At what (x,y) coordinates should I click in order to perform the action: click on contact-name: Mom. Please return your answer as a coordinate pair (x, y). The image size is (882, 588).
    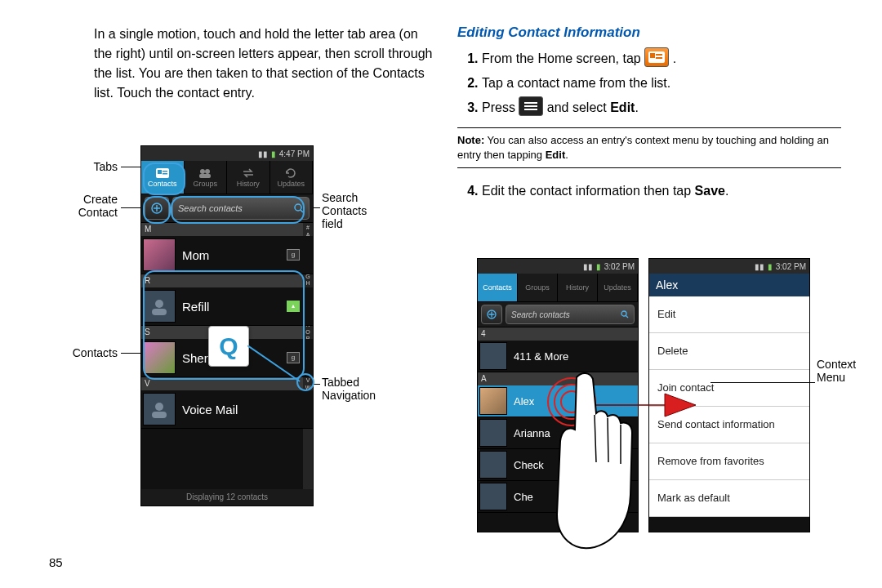
    Looking at the image, I should click on (196, 255).